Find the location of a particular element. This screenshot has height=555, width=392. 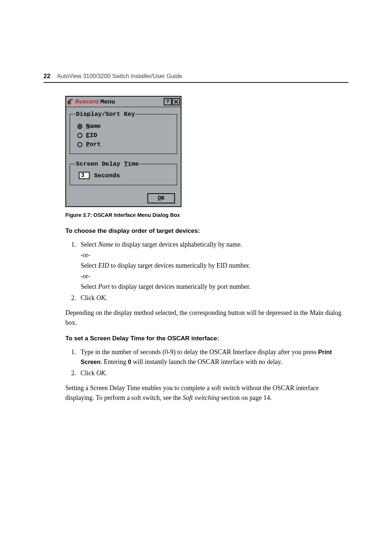

radio-name-label: Name is located at coordinates (94, 126).